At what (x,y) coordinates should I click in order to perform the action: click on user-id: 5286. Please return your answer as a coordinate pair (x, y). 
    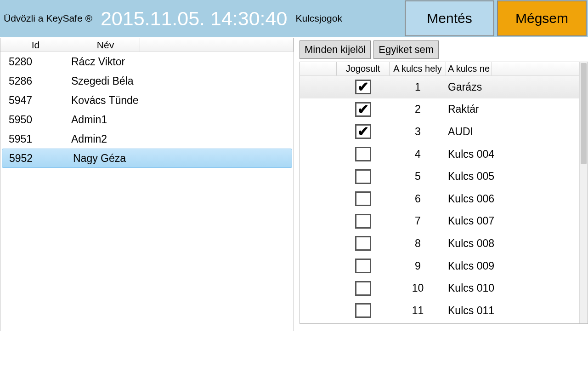
    Looking at the image, I should click on (40, 81).